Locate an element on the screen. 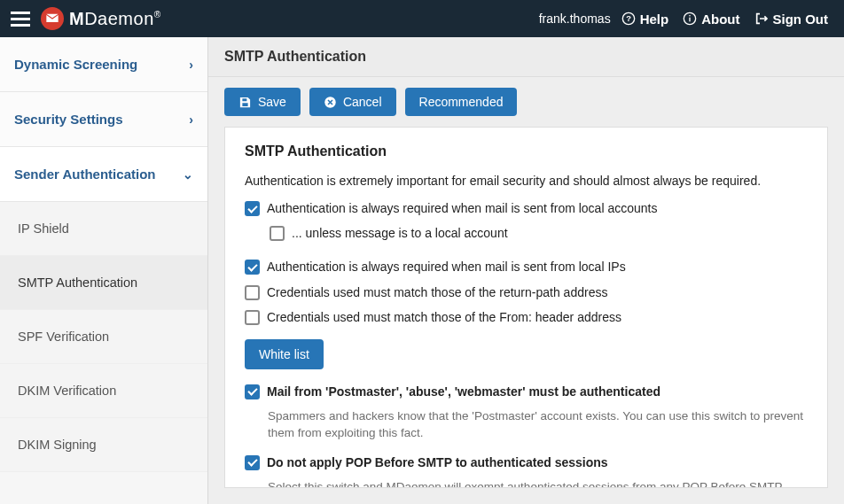 The width and height of the screenshot is (844, 504). save-button: Save is located at coordinates (262, 102).